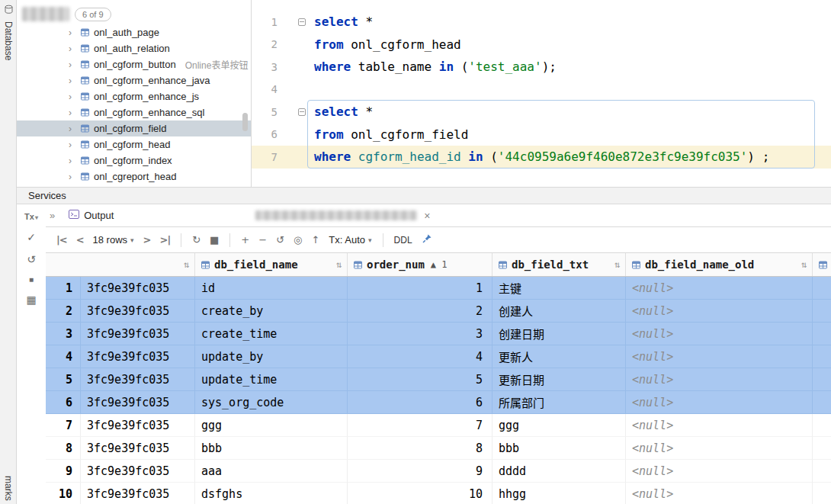  I want to click on cell-order_num: 10, so click(420, 493).